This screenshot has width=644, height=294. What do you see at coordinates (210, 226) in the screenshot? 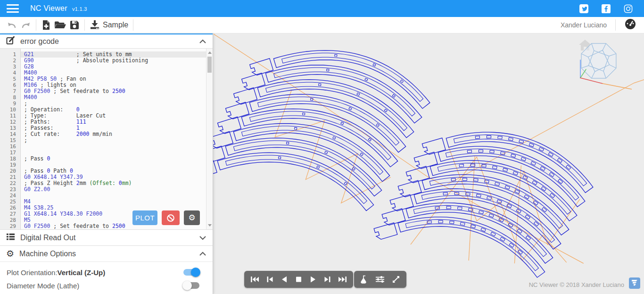
I see `scroll-down-arrow` at bounding box center [210, 226].